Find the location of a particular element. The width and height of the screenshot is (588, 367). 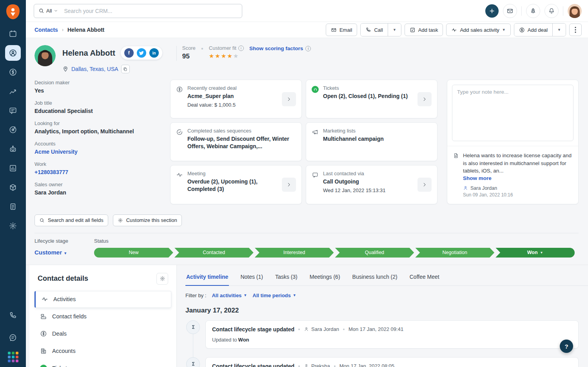

nav-documents-icon is located at coordinates (13, 207).